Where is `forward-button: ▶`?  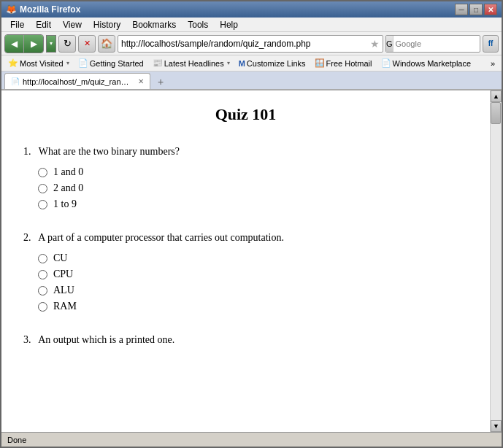
forward-button: ▶ is located at coordinates (34, 44).